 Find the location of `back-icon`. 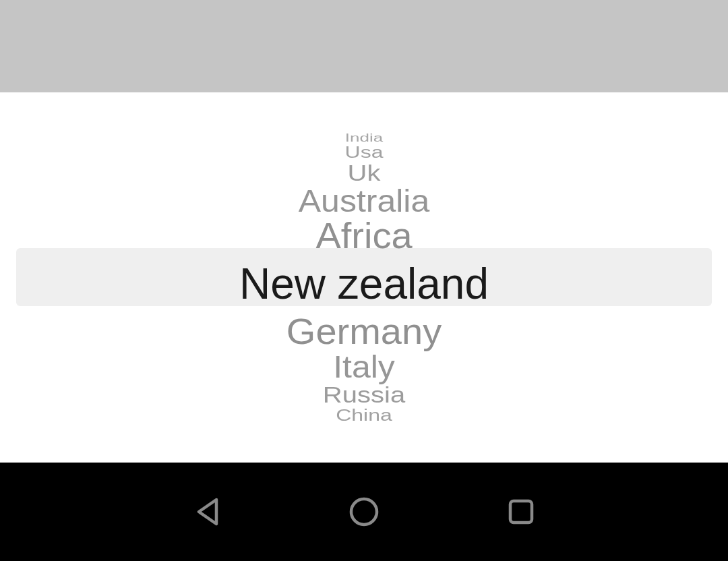

back-icon is located at coordinates (207, 512).